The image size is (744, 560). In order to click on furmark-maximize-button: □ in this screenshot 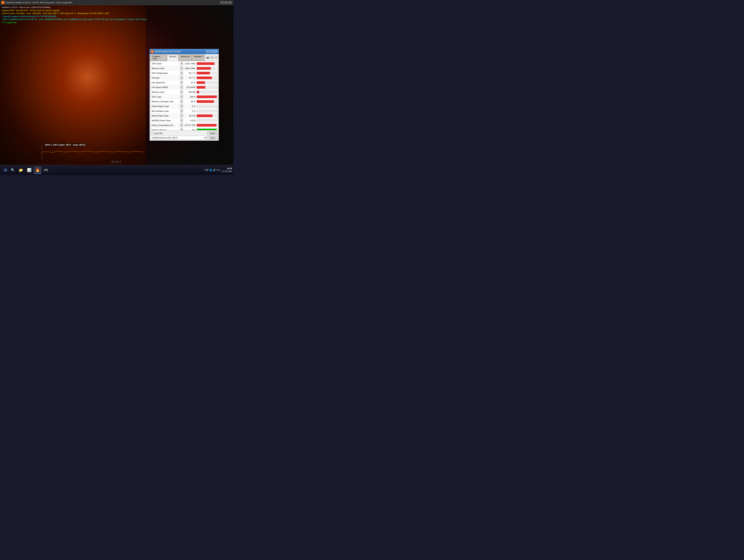, I will do `click(226, 3)`.